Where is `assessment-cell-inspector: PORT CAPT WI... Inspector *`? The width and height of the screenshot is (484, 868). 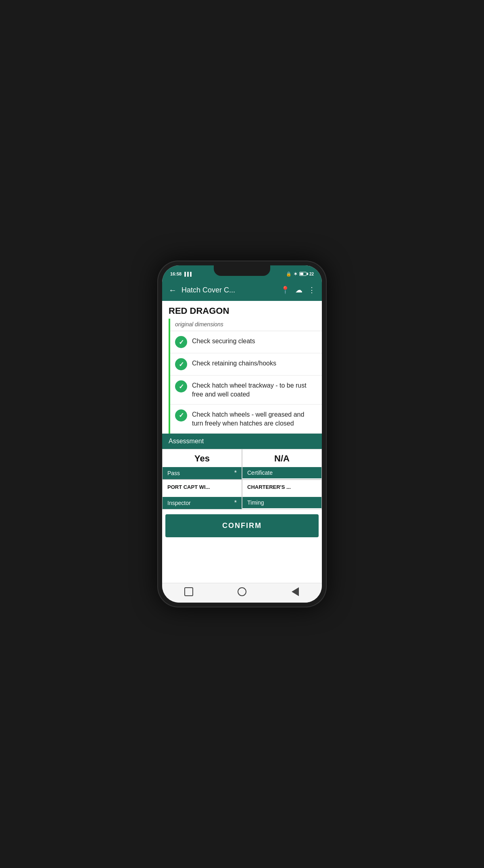 assessment-cell-inspector: PORT CAPT WI... Inspector * is located at coordinates (202, 495).